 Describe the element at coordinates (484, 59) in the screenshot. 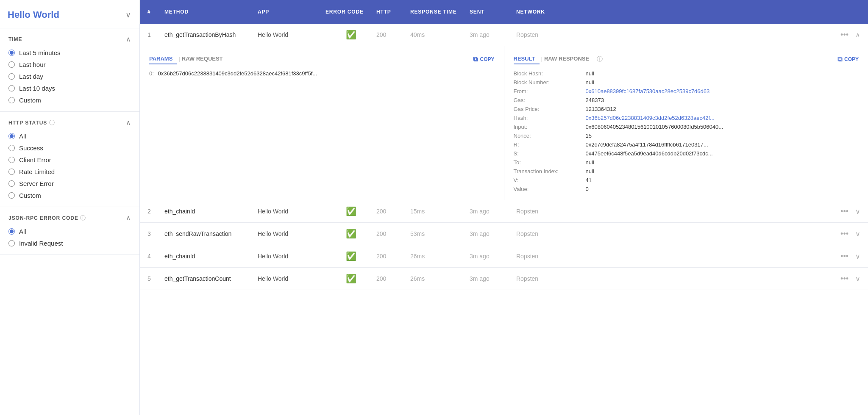

I see `params-copy-button: ⧉ COPY` at that location.